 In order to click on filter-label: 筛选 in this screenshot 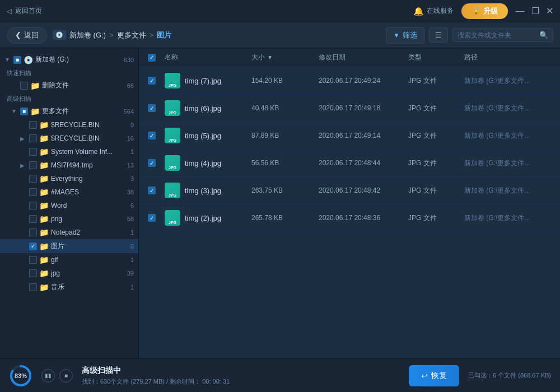, I will do `click(410, 35)`.